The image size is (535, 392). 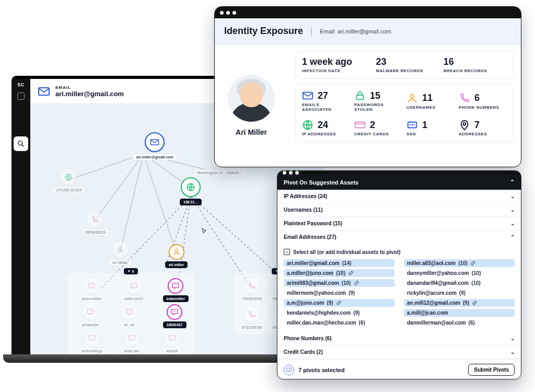 What do you see at coordinates (399, 369) in the screenshot?
I see `pivot-footer: 7 pivots selected Submit Pivots` at bounding box center [399, 369].